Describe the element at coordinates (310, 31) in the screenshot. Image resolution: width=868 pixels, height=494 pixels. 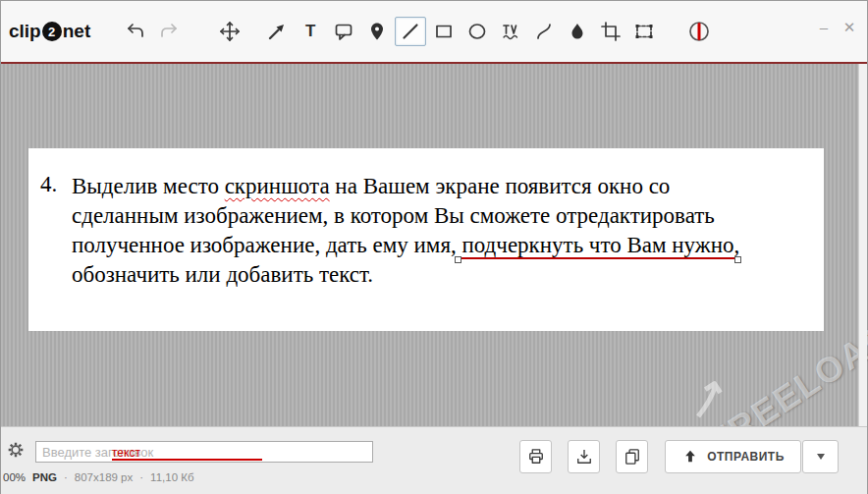
I see `text-tool-icon: T` at that location.